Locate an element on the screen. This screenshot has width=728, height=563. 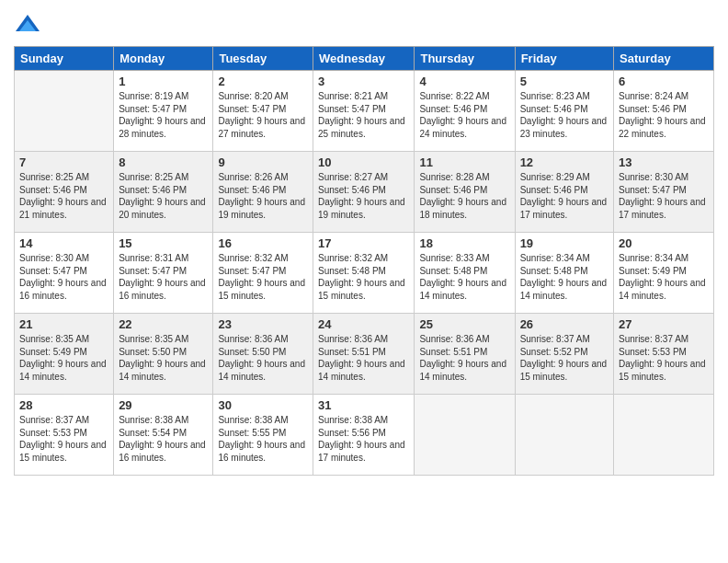
day-number: 3 is located at coordinates (364, 81).